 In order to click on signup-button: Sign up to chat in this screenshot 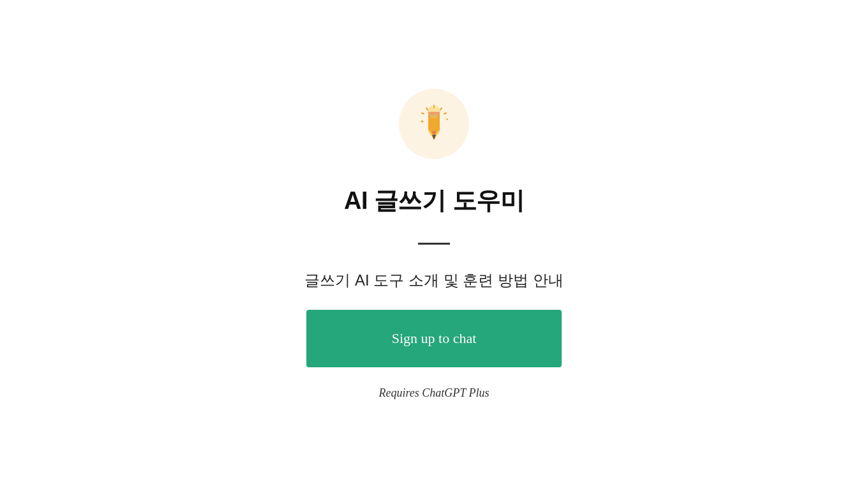, I will do `click(434, 339)`.